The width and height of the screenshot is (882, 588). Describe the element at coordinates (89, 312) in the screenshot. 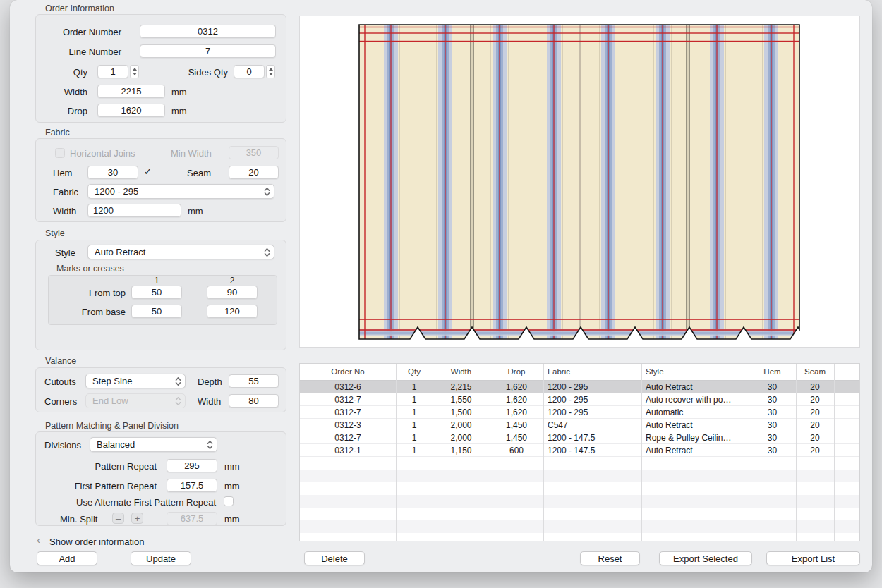

I see `from-base-label: From base` at that location.